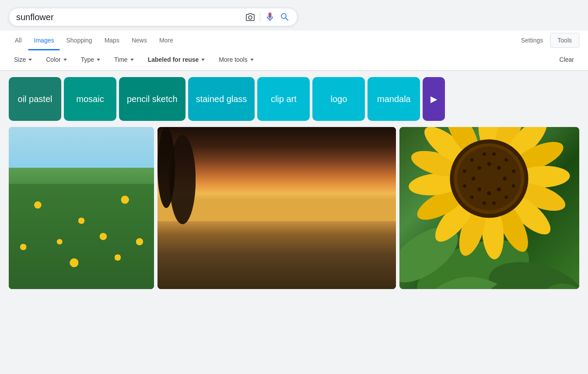 This screenshot has height=374, width=588. What do you see at coordinates (285, 17) in the screenshot?
I see `search-submit-icon` at bounding box center [285, 17].